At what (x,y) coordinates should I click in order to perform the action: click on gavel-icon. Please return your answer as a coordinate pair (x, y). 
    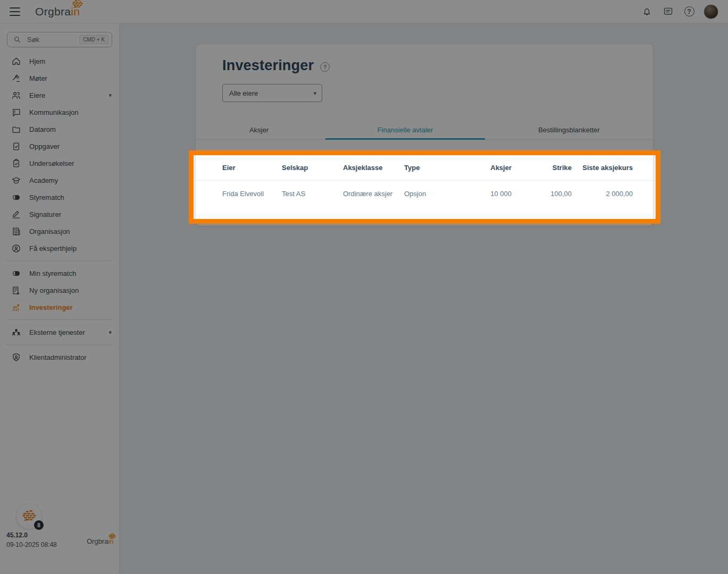
    Looking at the image, I should click on (16, 79).